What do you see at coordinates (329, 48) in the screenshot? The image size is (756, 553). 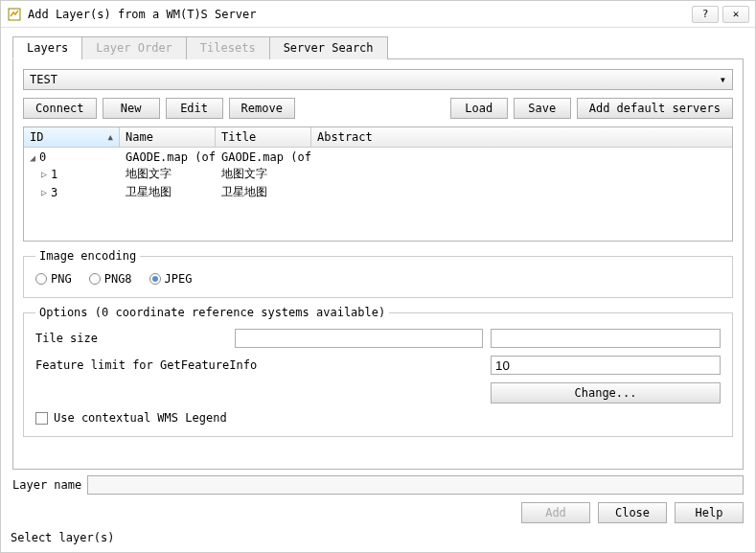 I see `tab-server-search: Server Search` at bounding box center [329, 48].